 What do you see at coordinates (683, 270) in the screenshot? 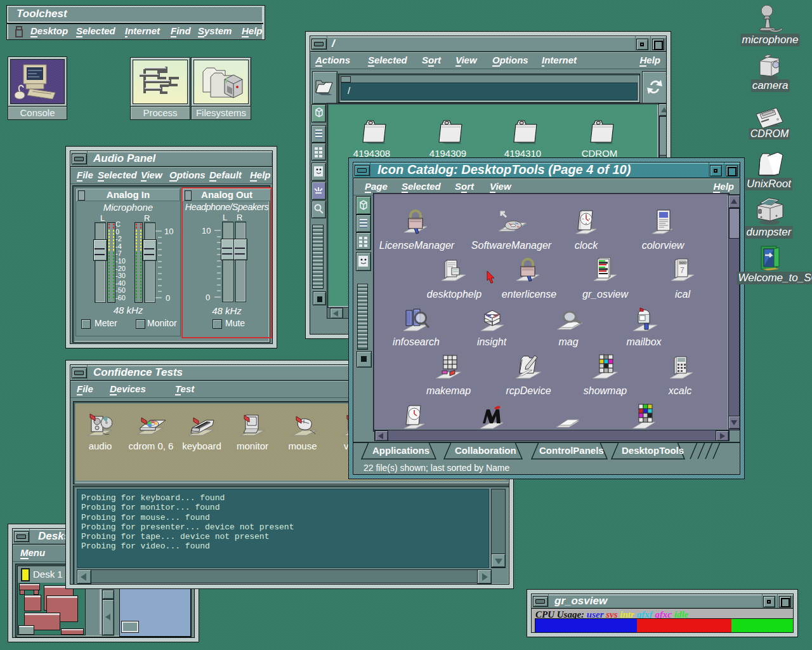
I see `svg-text: 7` at bounding box center [683, 270].